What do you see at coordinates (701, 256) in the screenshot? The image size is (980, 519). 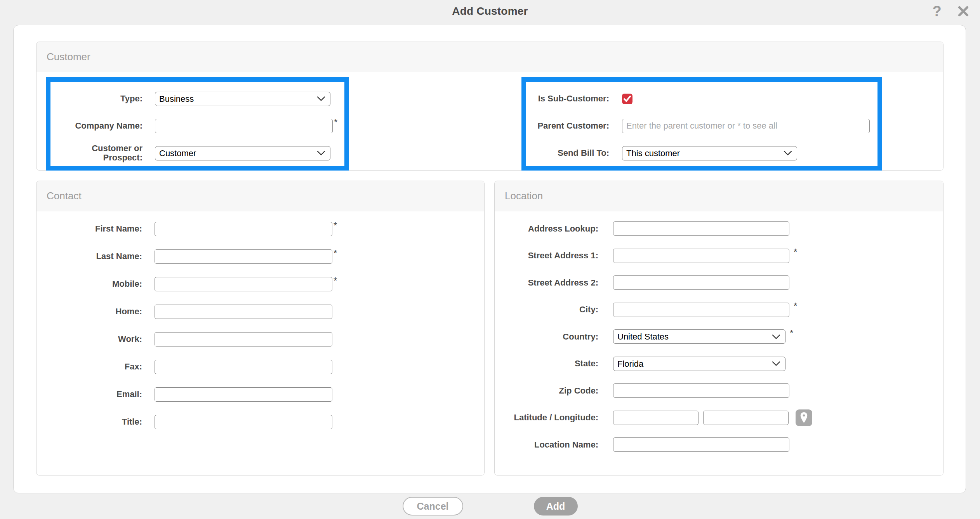 I see `street-address-1-input` at bounding box center [701, 256].